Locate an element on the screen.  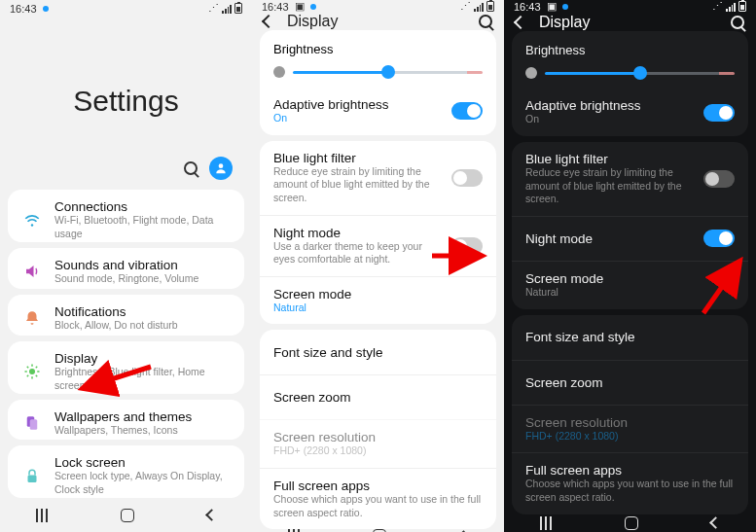
item-label: Sounds and vibration is located at coordinates (142, 265).